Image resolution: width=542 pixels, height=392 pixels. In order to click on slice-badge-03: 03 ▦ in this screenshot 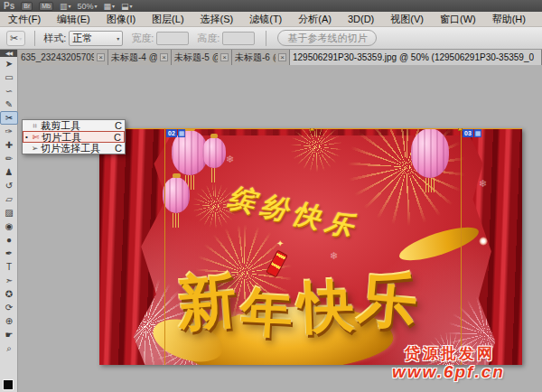, I will do `click(472, 134)`.